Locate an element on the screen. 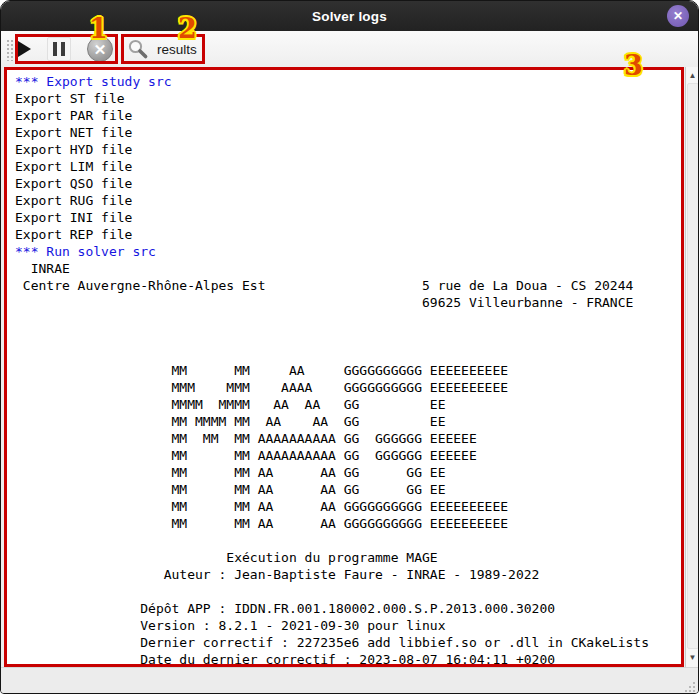 The width and height of the screenshot is (699, 694). annotation-number-1: 1 is located at coordinates (98, 28).